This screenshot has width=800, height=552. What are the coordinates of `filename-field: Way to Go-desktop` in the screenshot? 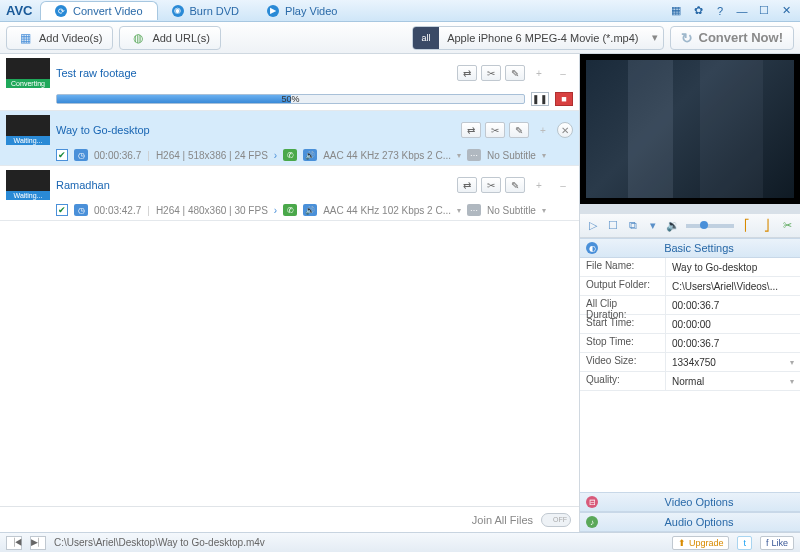 It's located at (733, 267).